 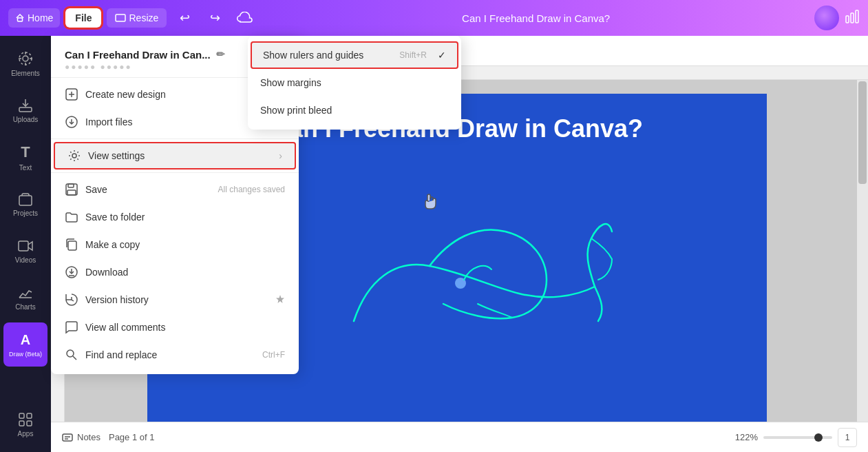 What do you see at coordinates (117, 300) in the screenshot?
I see `version-history-label: Version history` at bounding box center [117, 300].